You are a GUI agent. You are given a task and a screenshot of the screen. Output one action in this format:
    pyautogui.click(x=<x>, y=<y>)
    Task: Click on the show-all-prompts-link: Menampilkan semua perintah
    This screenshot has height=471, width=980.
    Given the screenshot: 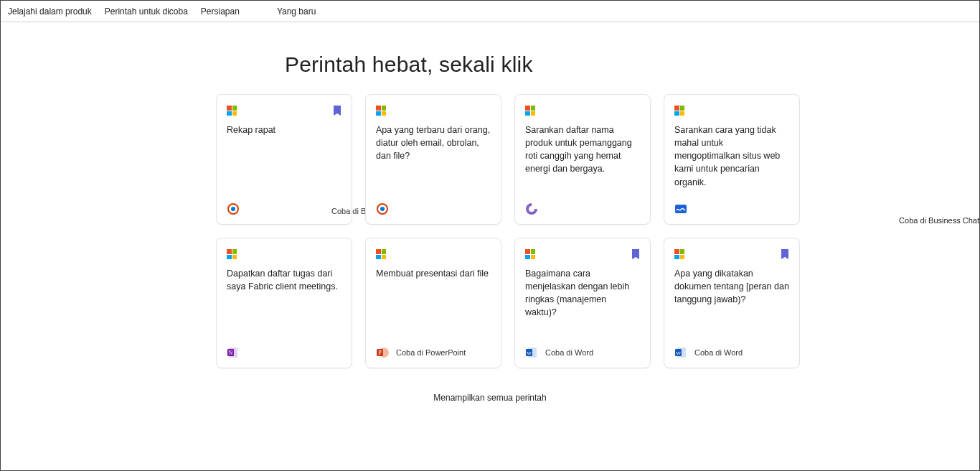 What is the action you would take?
    pyautogui.click(x=490, y=398)
    